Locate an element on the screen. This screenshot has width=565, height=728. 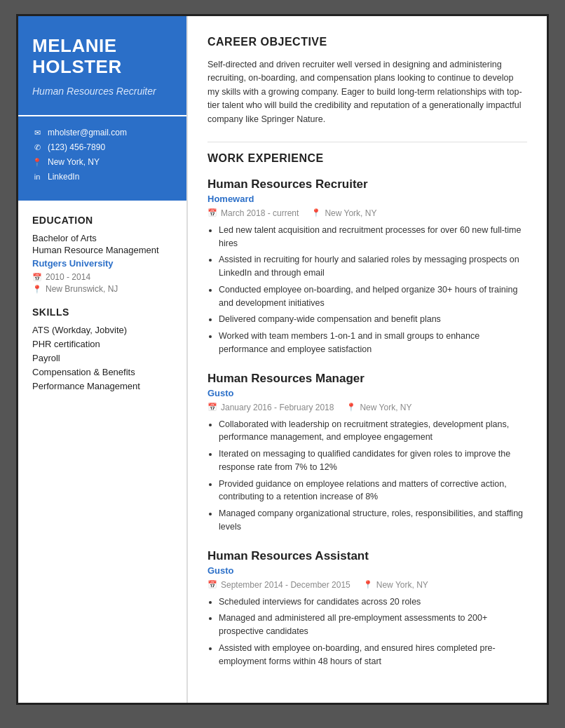
job-date: 📅 March 2018 - current is located at coordinates (253, 213).